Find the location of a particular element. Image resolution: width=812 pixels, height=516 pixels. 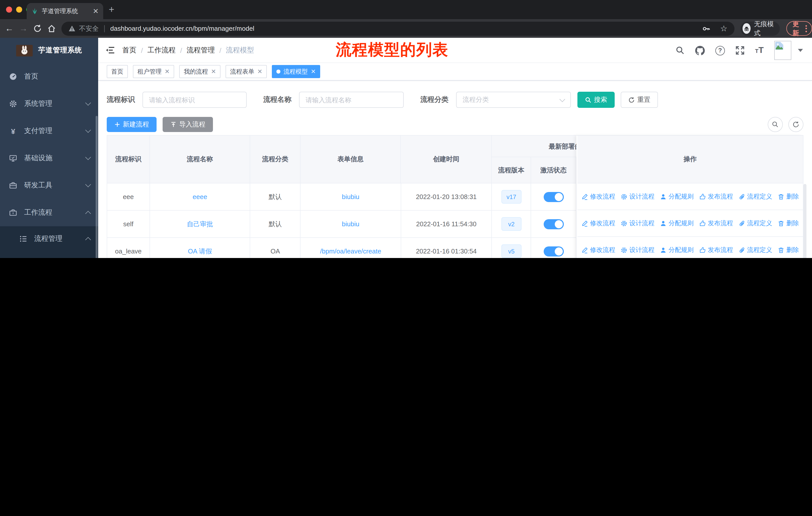

version-badge: v5 is located at coordinates (512, 251).